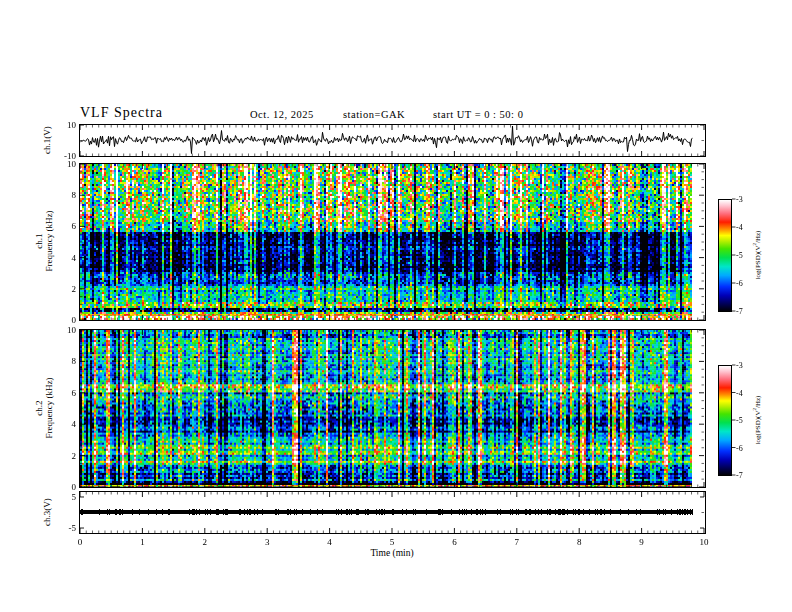 This screenshot has height=612, width=792. Describe the element at coordinates (725, 420) in the screenshot. I see `ch2-colorbar` at that location.